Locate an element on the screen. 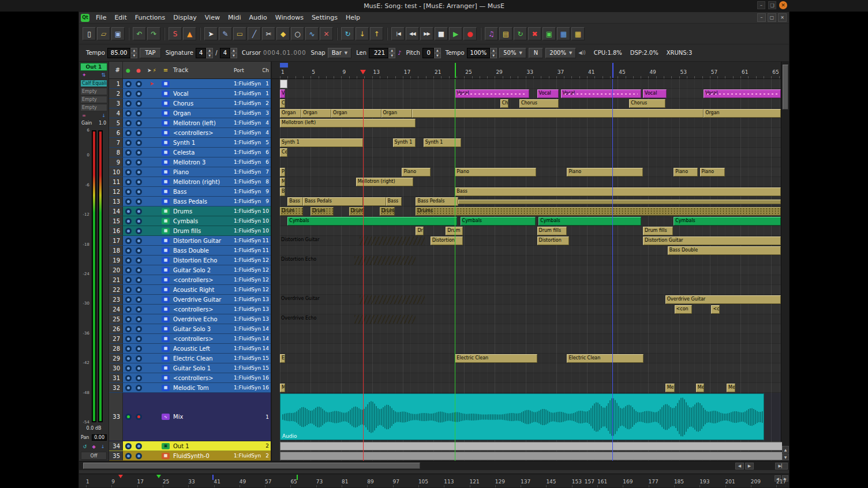 The image size is (868, 488). route-down-icon: ↓ is located at coordinates (104, 115).